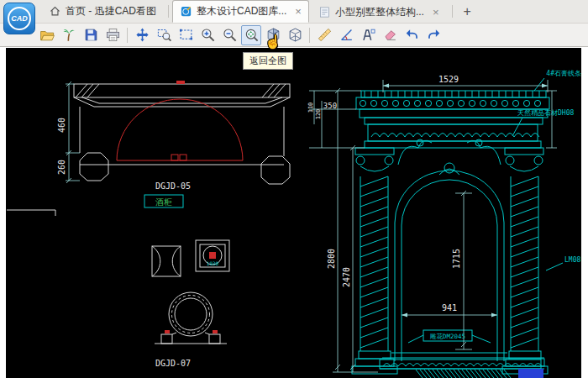 The height and width of the screenshot is (378, 588). I want to click on zoom-window-icon, so click(165, 35).